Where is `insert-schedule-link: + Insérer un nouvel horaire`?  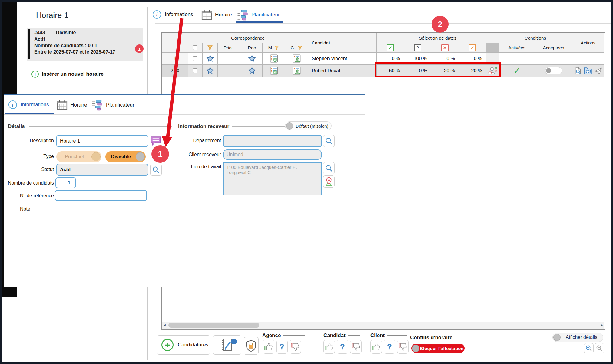 insert-schedule-link: + Insérer un nouvel horaire is located at coordinates (68, 74).